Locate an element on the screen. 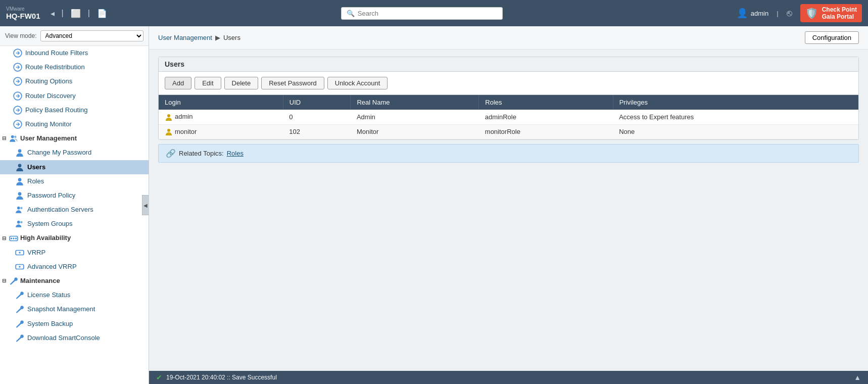  sidebar-label: Inbound Route Filters is located at coordinates (57, 53).